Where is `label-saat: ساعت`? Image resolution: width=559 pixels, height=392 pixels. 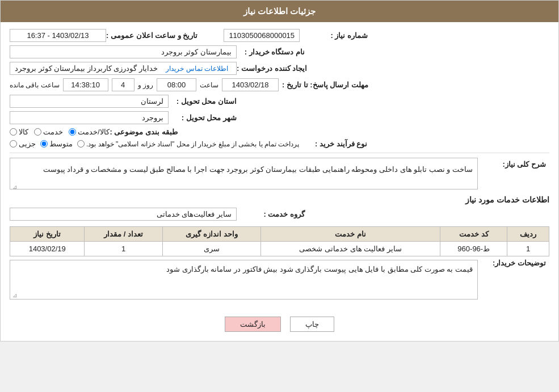
label-saat: ساعت is located at coordinates (209, 85).